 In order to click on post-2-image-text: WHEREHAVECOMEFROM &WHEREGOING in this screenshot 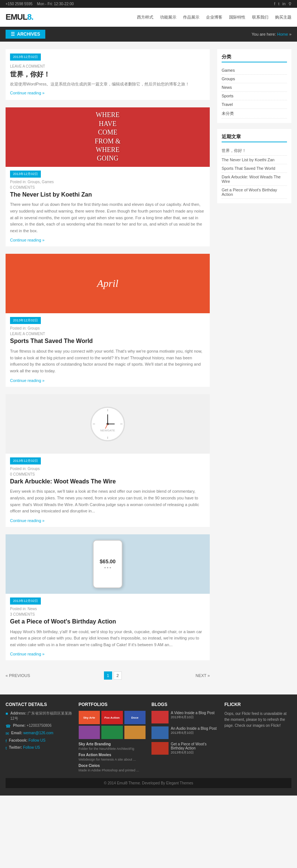, I will do `click(108, 137)`.